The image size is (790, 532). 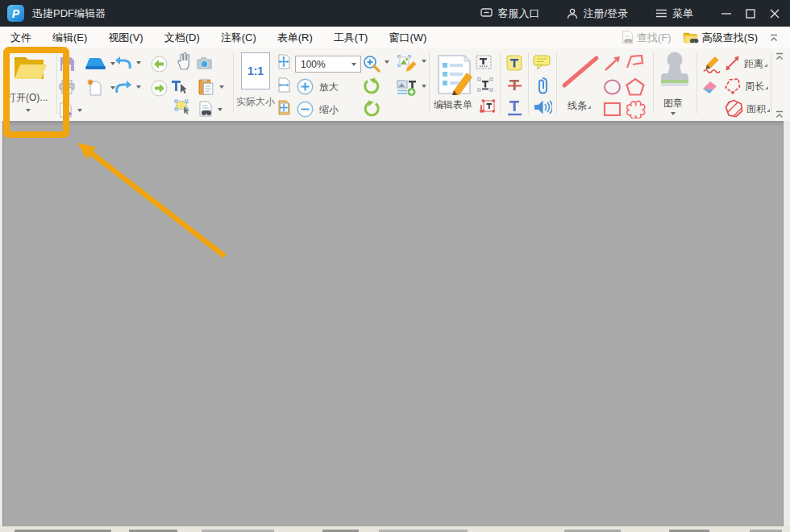 I want to click on hand-tool-button, so click(x=184, y=63).